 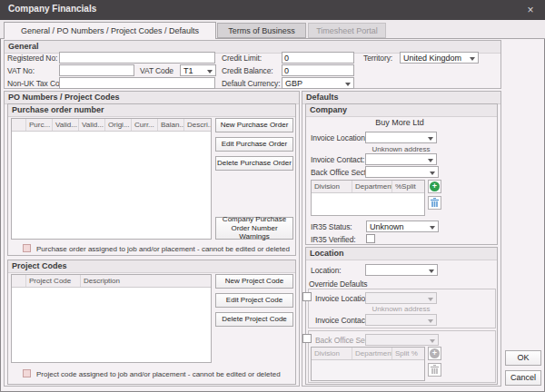 I want to click on ir35-status-label: IR35 Status:, so click(x=332, y=227).